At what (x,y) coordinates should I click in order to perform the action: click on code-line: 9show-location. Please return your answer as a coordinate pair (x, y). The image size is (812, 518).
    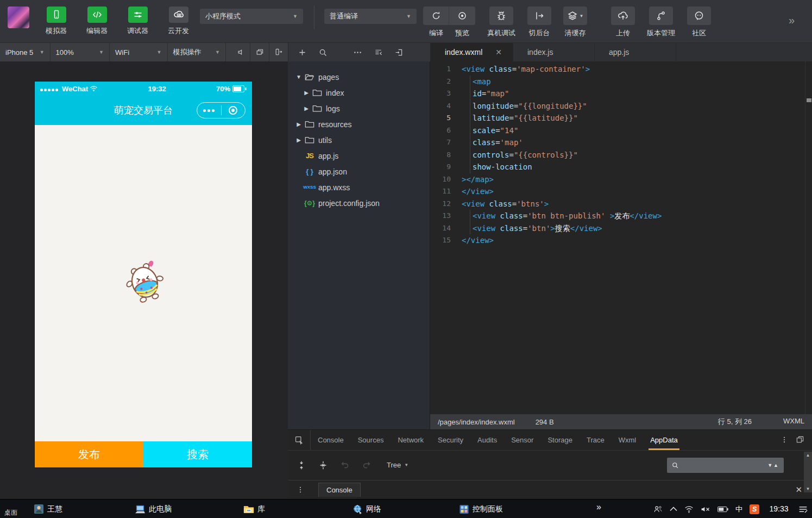
    Looking at the image, I should click on (621, 167).